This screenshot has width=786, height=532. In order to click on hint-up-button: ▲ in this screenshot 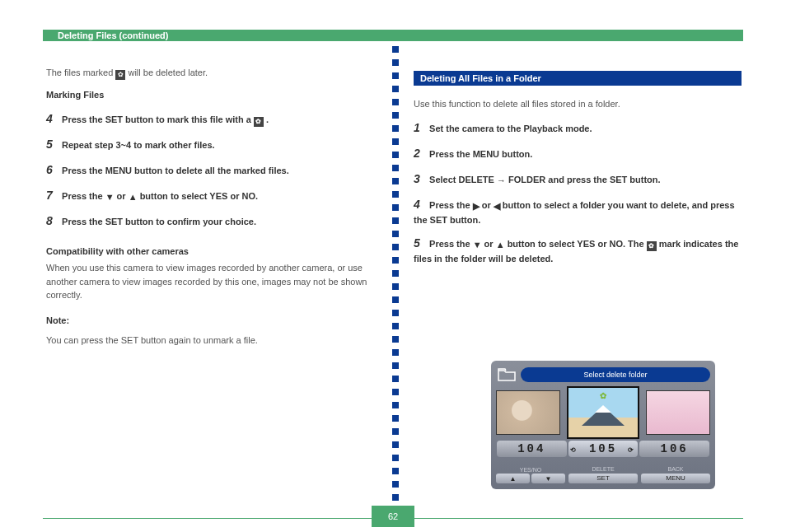, I will do `click(512, 478)`.